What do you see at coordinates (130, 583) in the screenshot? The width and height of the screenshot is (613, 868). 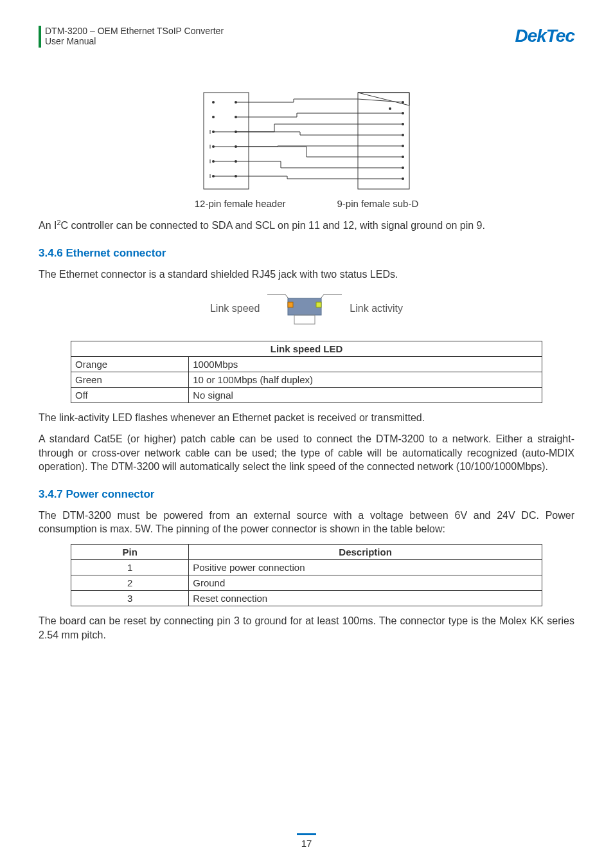 I see `pin-number: 2` at bounding box center [130, 583].